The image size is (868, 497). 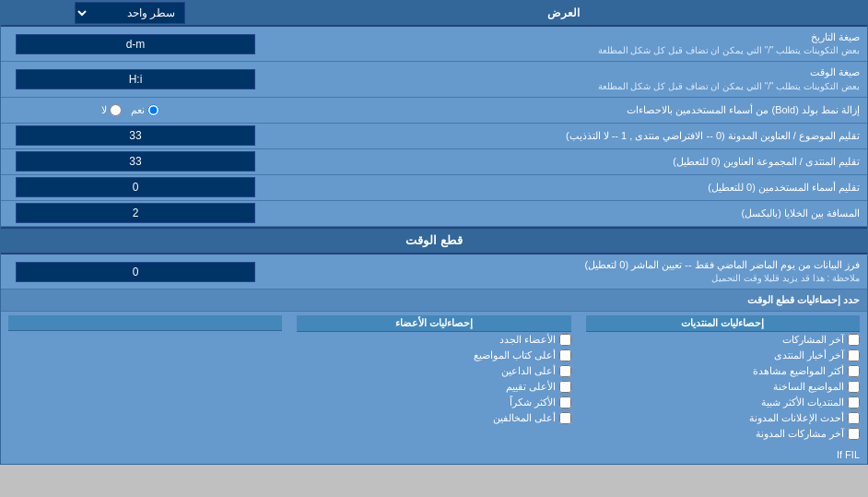 I want to click on time-format-label: صيغة الوقت بعض التكوينات يتطلب "/" التي …, so click(x=563, y=79).